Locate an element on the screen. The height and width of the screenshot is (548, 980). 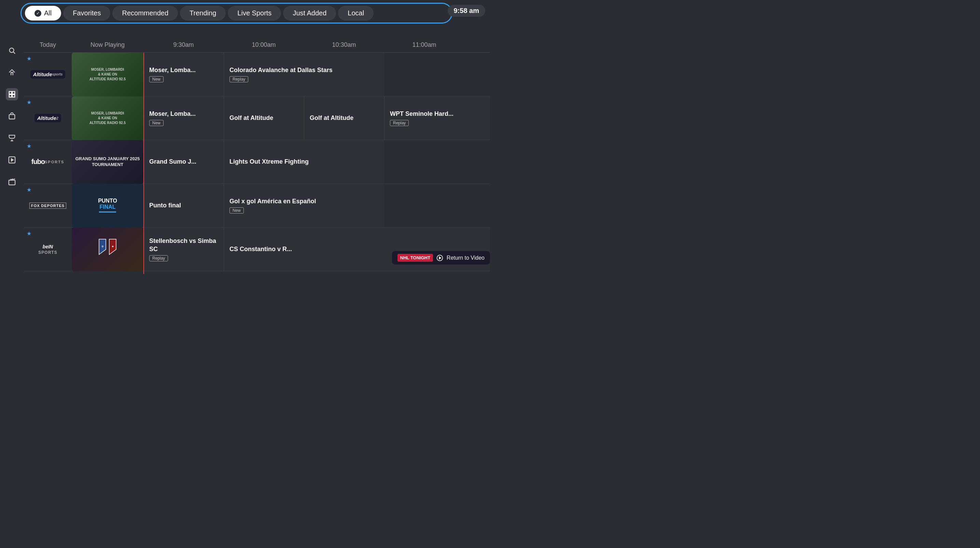
badge-replay-bein-1: Replay is located at coordinates (159, 258).